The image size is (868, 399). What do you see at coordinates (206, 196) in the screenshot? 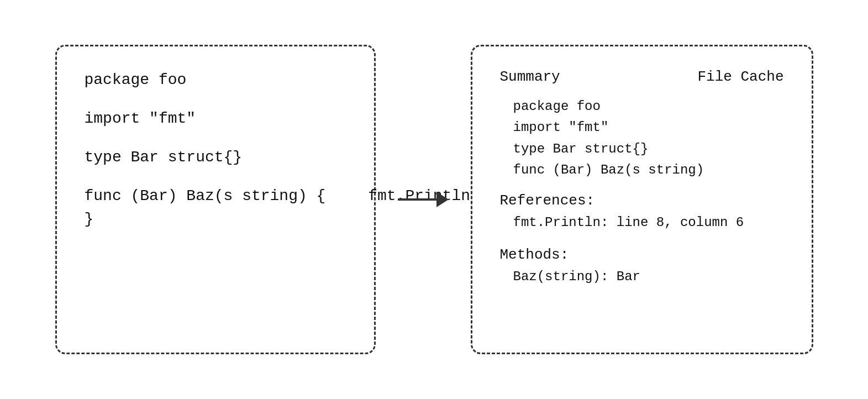
I see `code-line-func: func (Bar) Baz(s string) {` at bounding box center [206, 196].